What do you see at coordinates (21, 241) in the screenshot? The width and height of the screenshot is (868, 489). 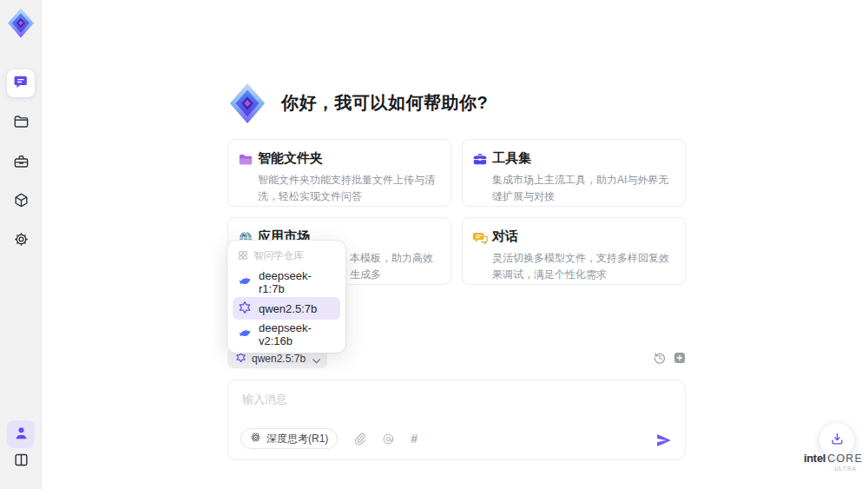 I see `gear-icon` at bounding box center [21, 241].